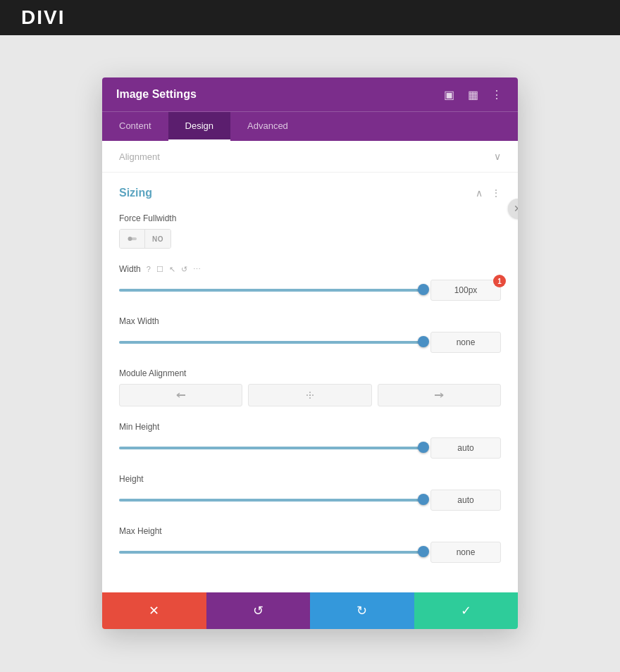 This screenshot has width=620, height=672. Describe the element at coordinates (271, 500) in the screenshot. I see `height-slider` at that location.